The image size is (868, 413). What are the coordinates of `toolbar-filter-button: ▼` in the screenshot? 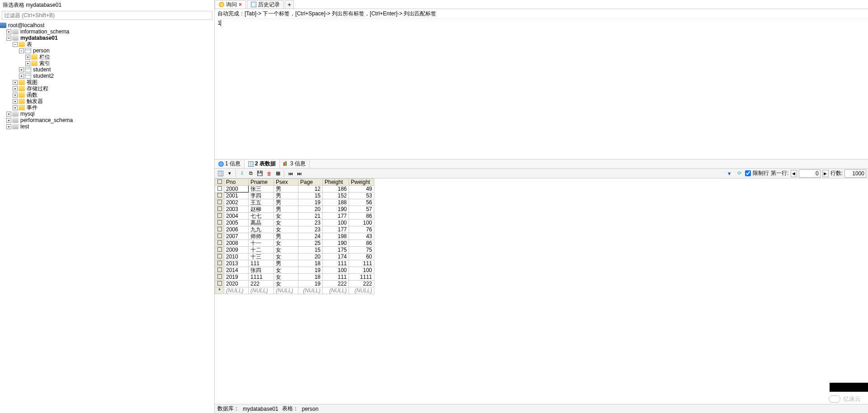 It's located at (729, 174).